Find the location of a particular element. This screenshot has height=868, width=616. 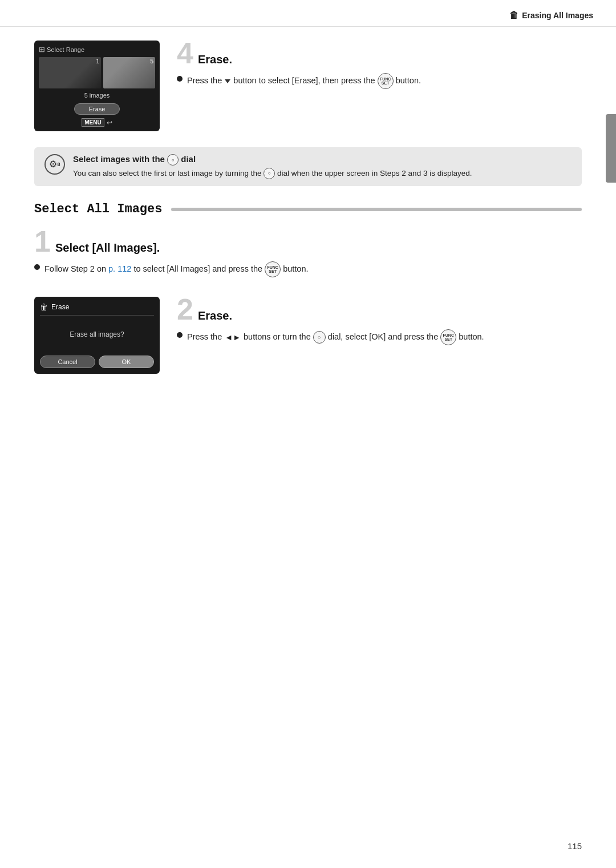

func-label: FUNC is located at coordinates (386, 79).